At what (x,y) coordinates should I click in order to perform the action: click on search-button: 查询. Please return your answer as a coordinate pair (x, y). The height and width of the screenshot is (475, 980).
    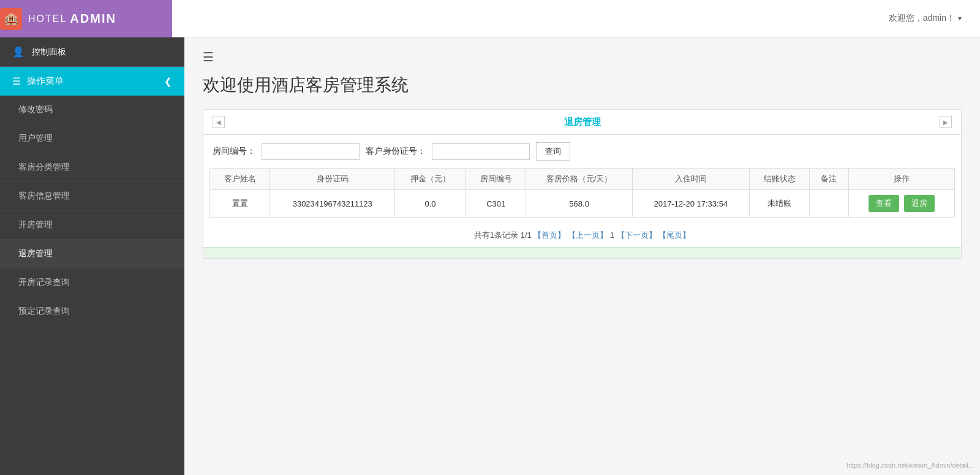
    Looking at the image, I should click on (553, 151).